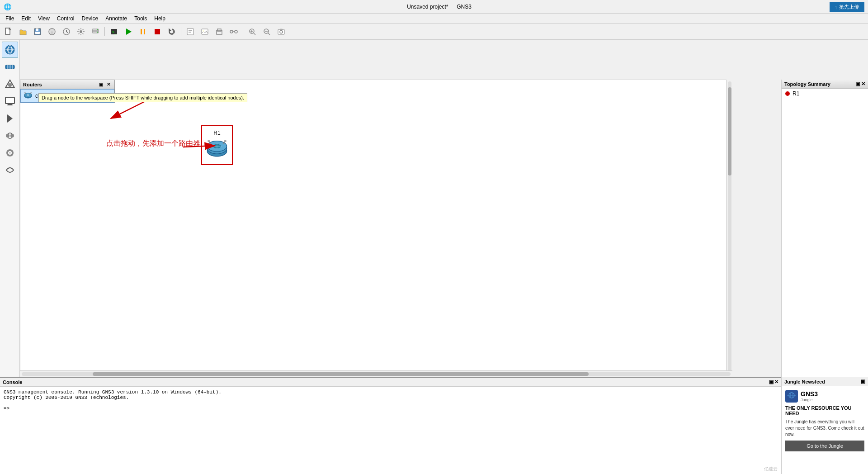 This screenshot has height=474, width=868. What do you see at coordinates (825, 84) in the screenshot?
I see `topology-panel-title: Topology Summary ▣ ✕` at bounding box center [825, 84].